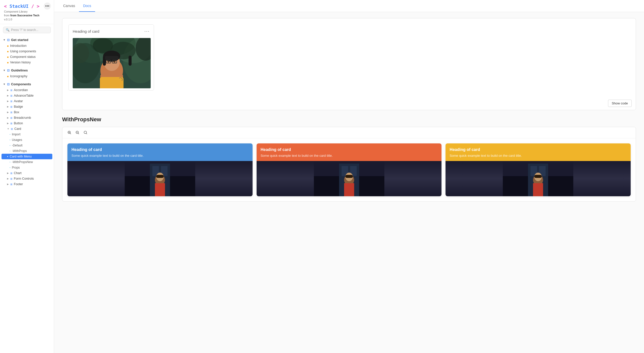  What do you see at coordinates (27, 101) in the screenshot?
I see `sidebar-item-avatar: ▶ ⊞ Avatar` at bounding box center [27, 101].